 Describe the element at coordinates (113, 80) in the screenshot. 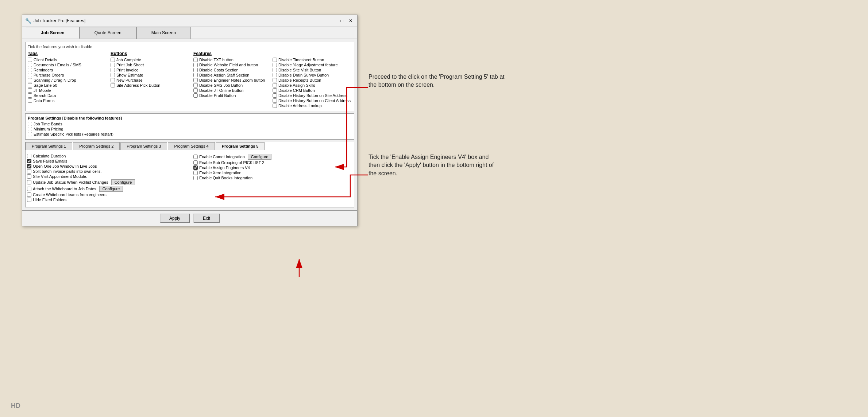

I see `checkbox-new-purchase` at that location.